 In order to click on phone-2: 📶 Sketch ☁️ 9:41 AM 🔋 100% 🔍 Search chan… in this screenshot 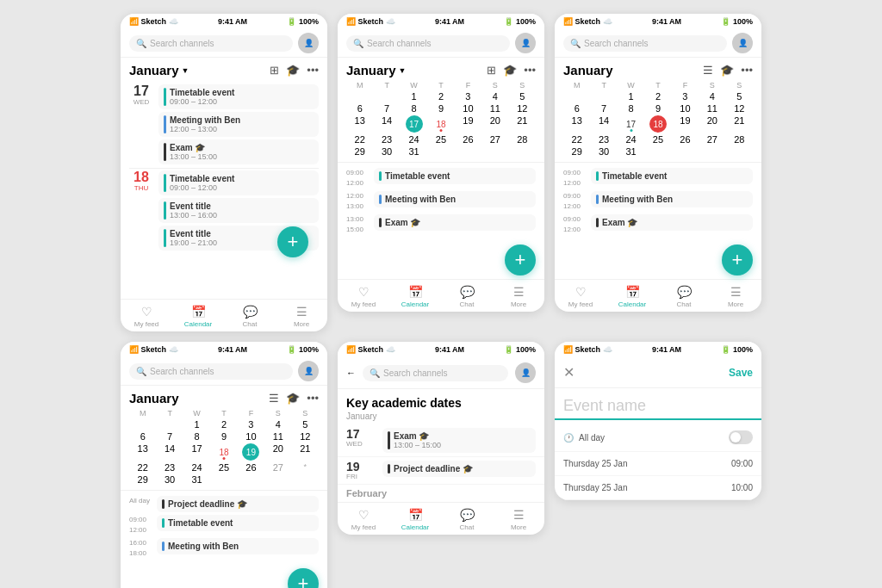, I will do `click(441, 163)`.